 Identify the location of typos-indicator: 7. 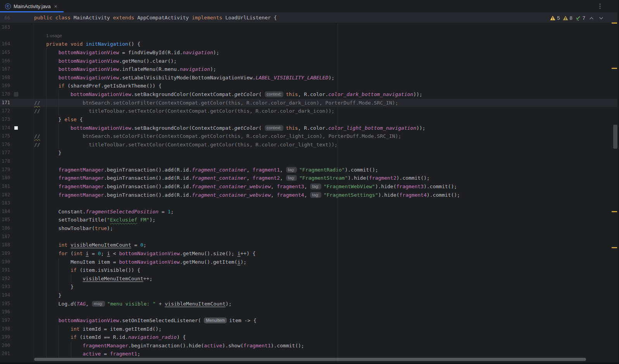
(580, 18).